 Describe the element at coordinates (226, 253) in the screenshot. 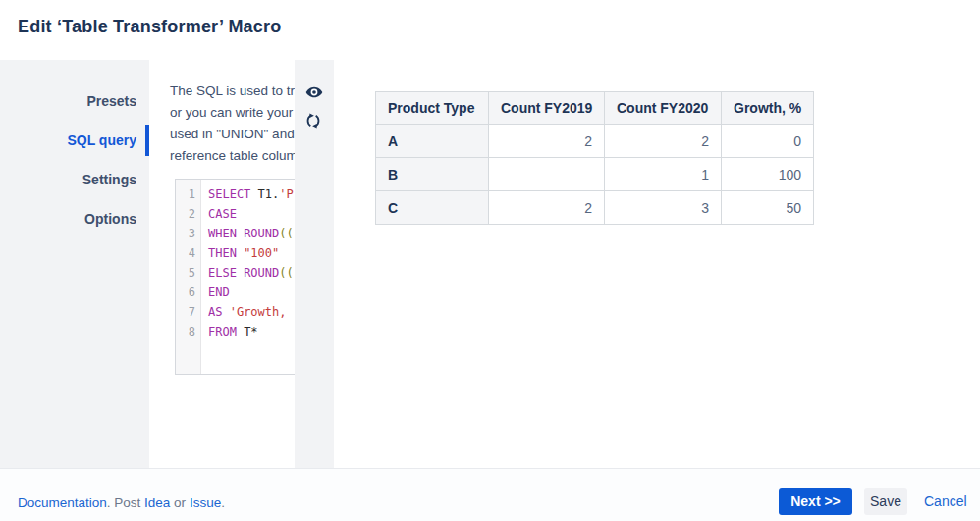

I see `code-token: THEN` at that location.